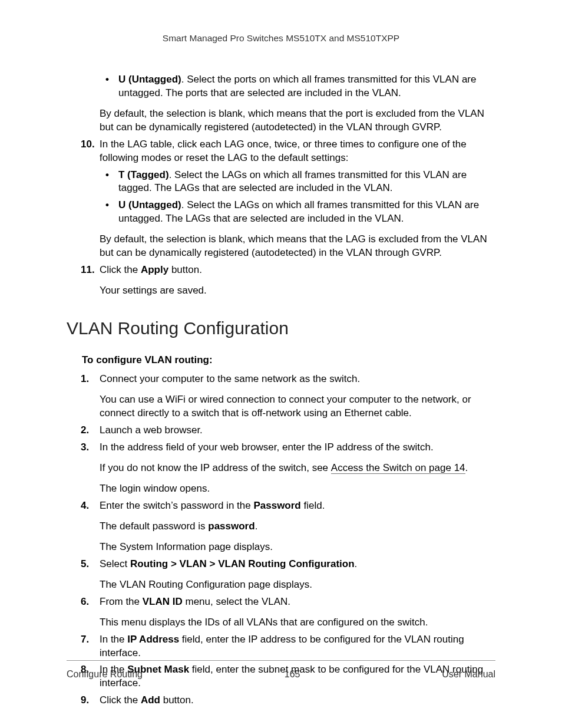 This screenshot has height=728, width=562. What do you see at coordinates (121, 601) in the screenshot?
I see `body-text: From the` at bounding box center [121, 601].